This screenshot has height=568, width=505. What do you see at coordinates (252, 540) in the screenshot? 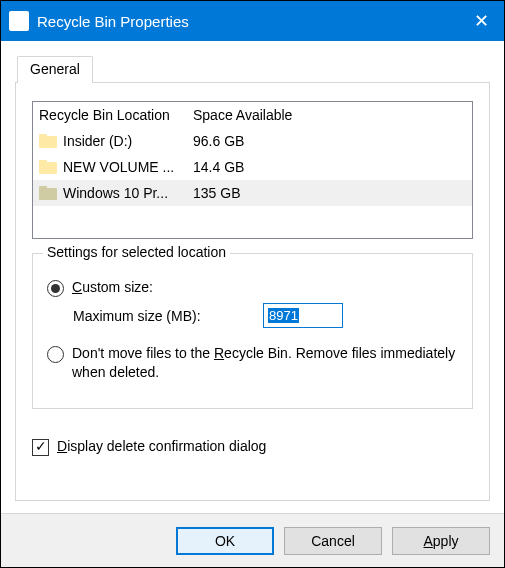
I see `dialog-footer: OK Cancel Apply` at bounding box center [252, 540].